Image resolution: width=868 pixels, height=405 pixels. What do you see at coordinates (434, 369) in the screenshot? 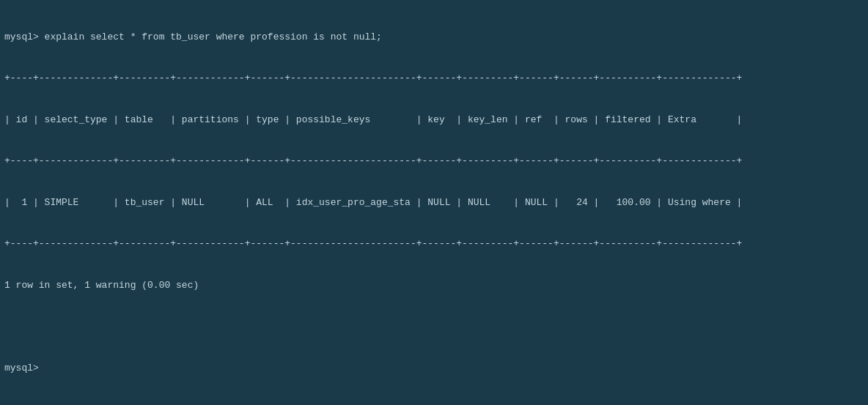
I see `line-9: mysql>` at bounding box center [434, 369].